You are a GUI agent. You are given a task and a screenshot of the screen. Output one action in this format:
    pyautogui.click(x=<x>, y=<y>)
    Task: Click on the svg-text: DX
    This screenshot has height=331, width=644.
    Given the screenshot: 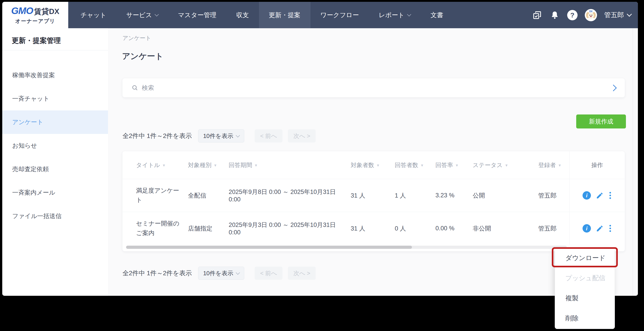 What is the action you would take?
    pyautogui.click(x=591, y=11)
    